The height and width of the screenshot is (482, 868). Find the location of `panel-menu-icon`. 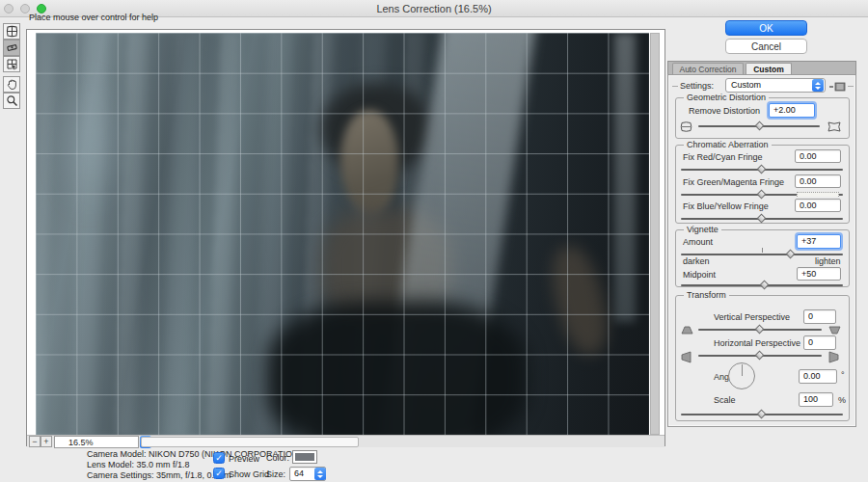

panel-menu-icon is located at coordinates (837, 87).